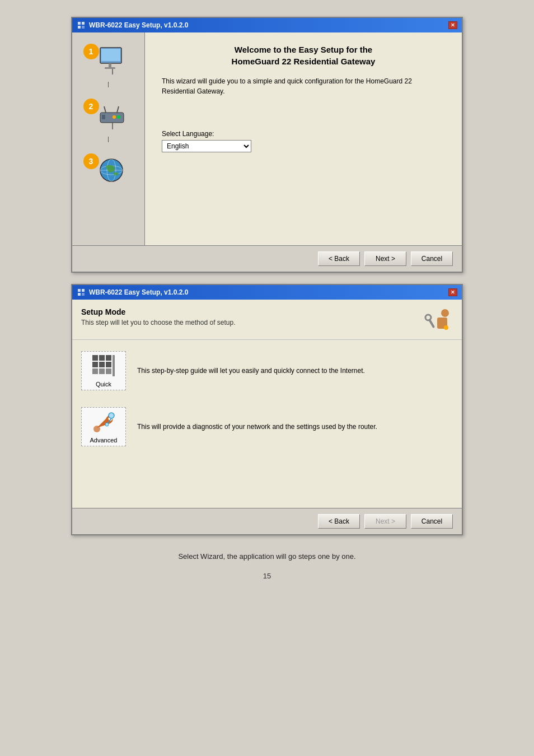 This screenshot has width=534, height=756. Describe the element at coordinates (109, 120) in the screenshot. I see `step-2: 2` at that location.